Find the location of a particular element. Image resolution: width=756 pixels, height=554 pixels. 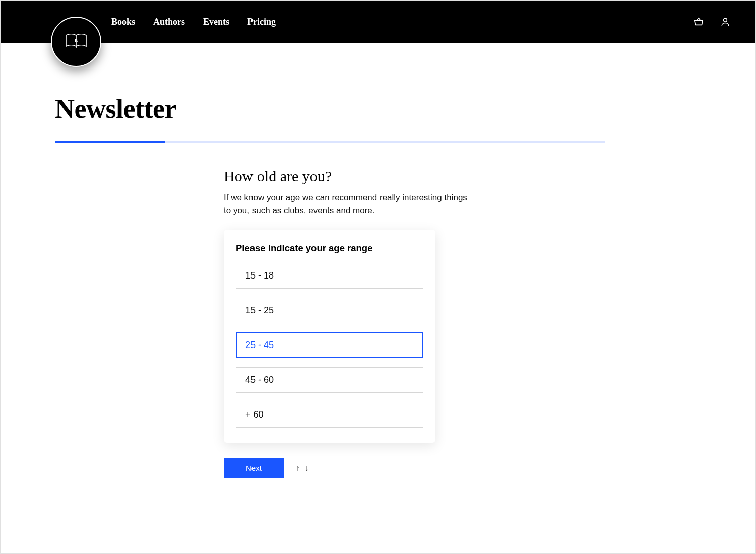

brand-logo: B is located at coordinates (76, 42).